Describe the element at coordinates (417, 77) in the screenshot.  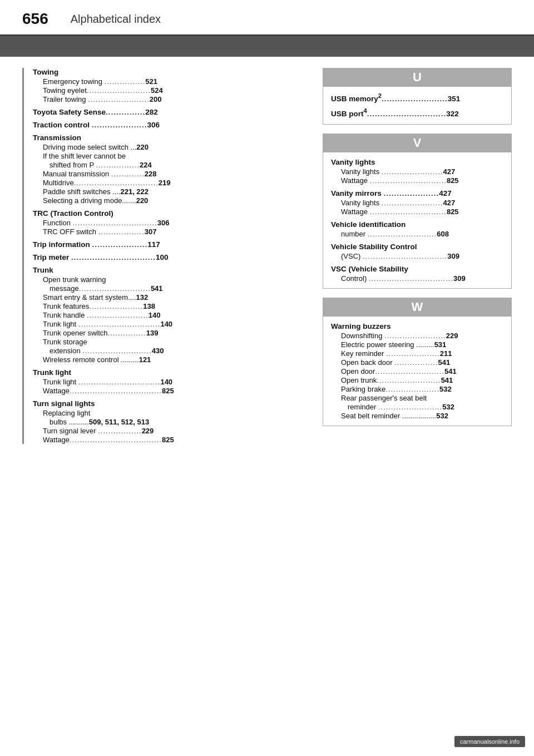
I see `section-header-u: U` at that location.